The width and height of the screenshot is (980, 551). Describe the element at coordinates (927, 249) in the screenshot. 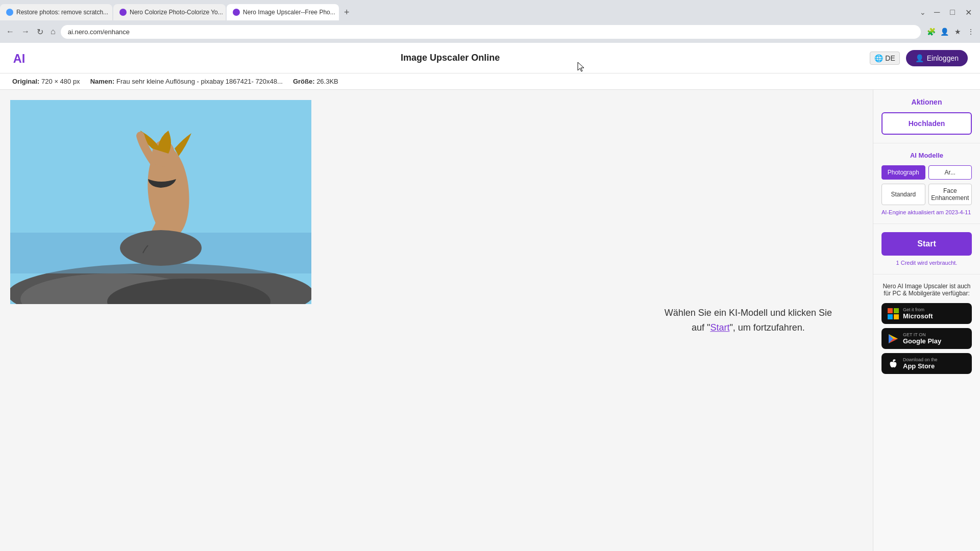

I see `start-section: Start 1 Credit wird verbraucht.` at that location.